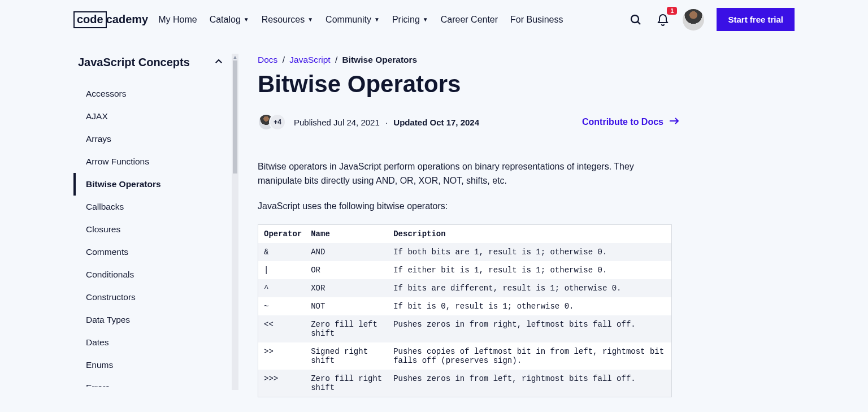  Describe the element at coordinates (756, 19) in the screenshot. I see `start-trial-button: Start free trial` at that location.